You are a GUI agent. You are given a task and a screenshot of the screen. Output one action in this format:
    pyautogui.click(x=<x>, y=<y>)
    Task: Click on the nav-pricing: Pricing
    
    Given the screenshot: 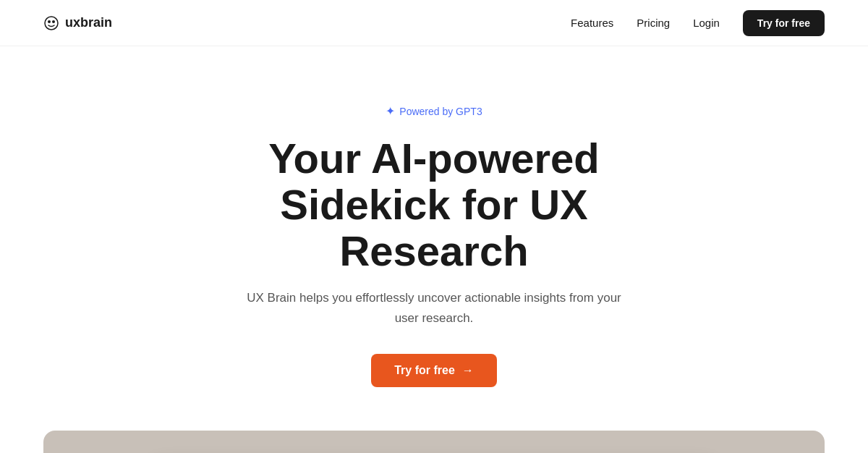 What is the action you would take?
    pyautogui.click(x=653, y=23)
    